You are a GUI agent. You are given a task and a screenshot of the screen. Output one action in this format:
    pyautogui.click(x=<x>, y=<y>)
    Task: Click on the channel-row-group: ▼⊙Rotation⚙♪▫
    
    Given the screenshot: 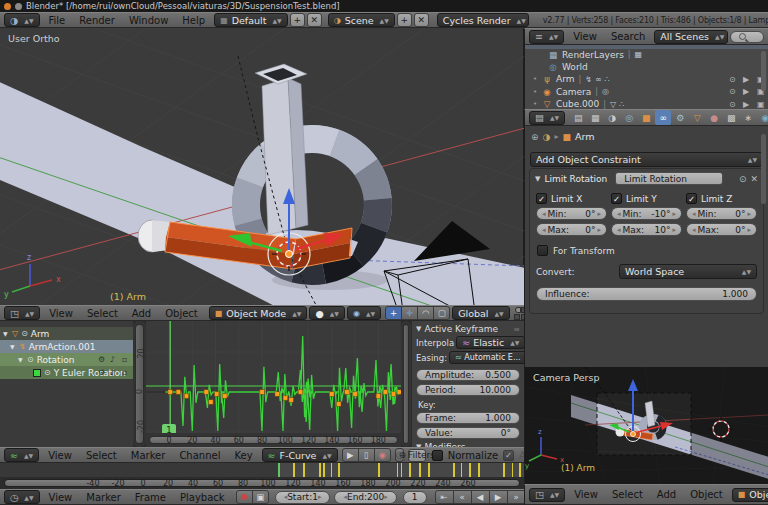 What is the action you would take?
    pyautogui.click(x=66, y=360)
    